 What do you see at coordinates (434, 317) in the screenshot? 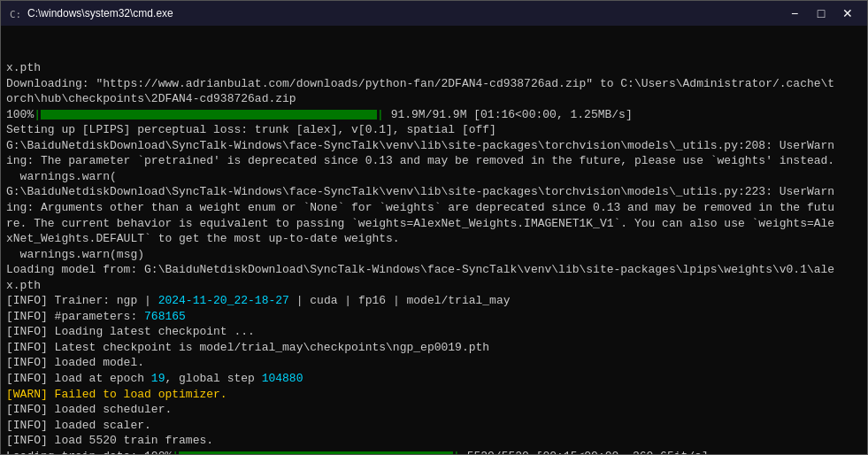
I see `terminal-line: [INFO] #parameters: 768165` at bounding box center [434, 317].